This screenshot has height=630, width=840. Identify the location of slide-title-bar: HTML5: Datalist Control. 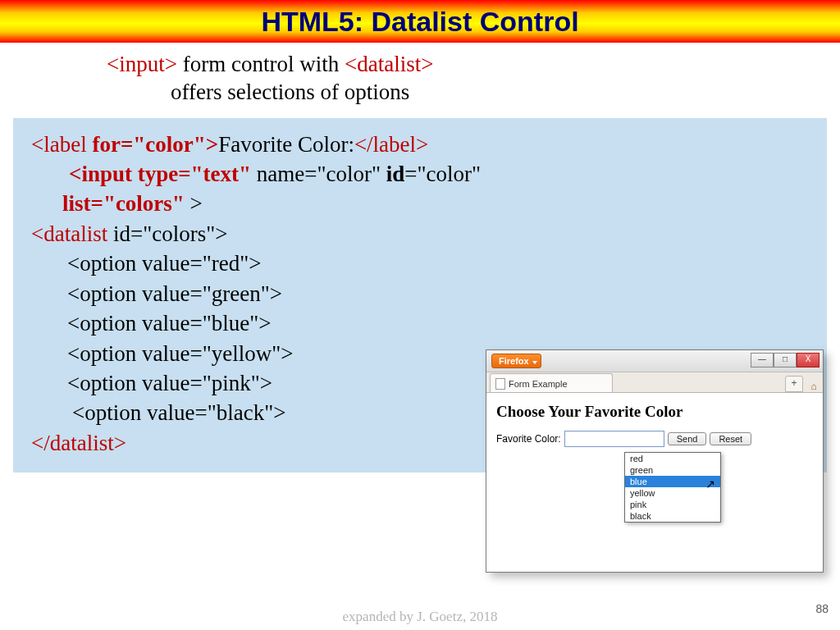
(420, 21).